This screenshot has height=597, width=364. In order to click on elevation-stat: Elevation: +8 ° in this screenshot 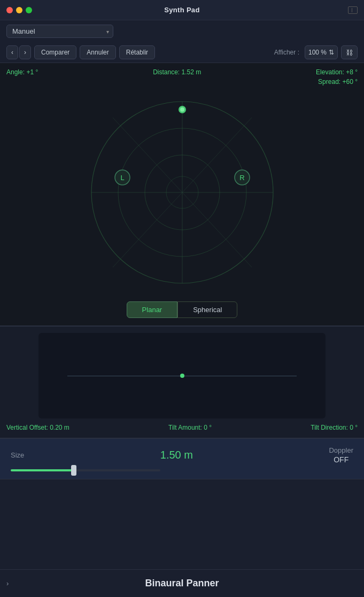, I will do `click(337, 72)`.